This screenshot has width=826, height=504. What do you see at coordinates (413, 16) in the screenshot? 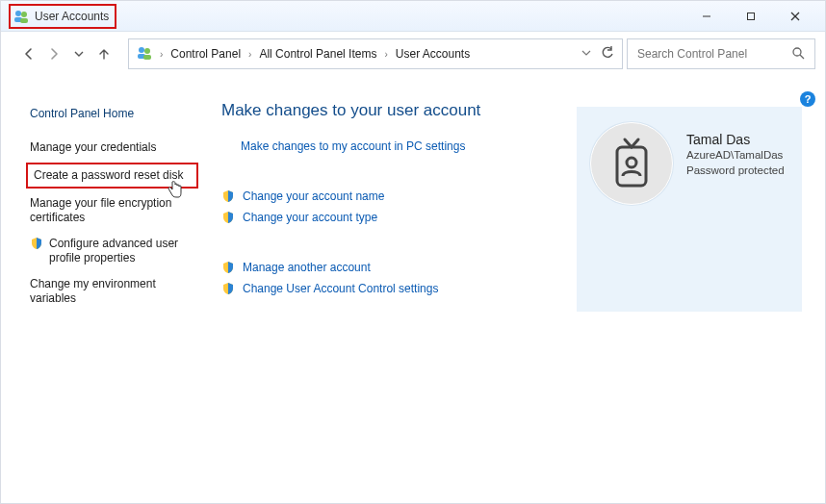
I see `titlebar: User Accounts` at bounding box center [413, 16].